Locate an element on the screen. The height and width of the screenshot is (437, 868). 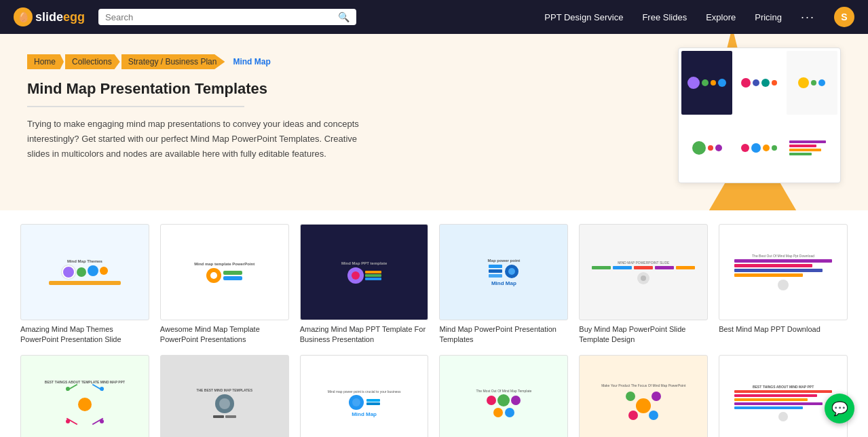
breadcrumb-home: Home is located at coordinates (46, 62).